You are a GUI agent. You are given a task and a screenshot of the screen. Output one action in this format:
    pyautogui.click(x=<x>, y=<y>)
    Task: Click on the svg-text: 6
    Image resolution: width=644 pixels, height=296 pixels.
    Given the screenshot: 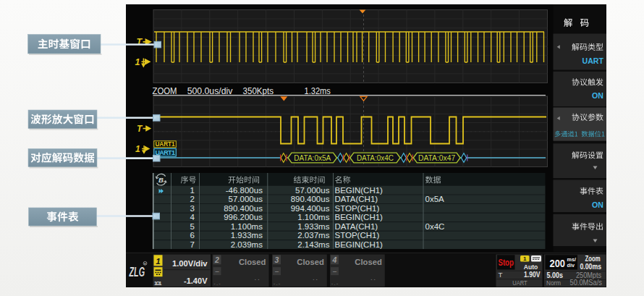 What is the action you would take?
    pyautogui.click(x=192, y=235)
    